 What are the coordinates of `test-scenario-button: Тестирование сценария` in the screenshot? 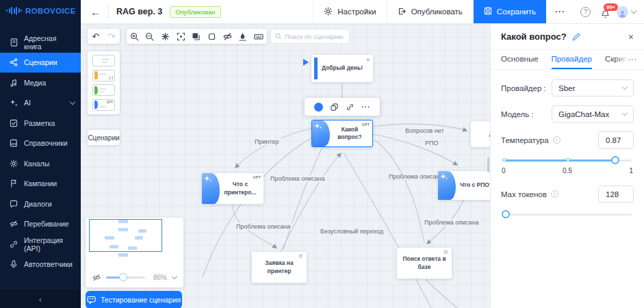 It's located at (134, 300).